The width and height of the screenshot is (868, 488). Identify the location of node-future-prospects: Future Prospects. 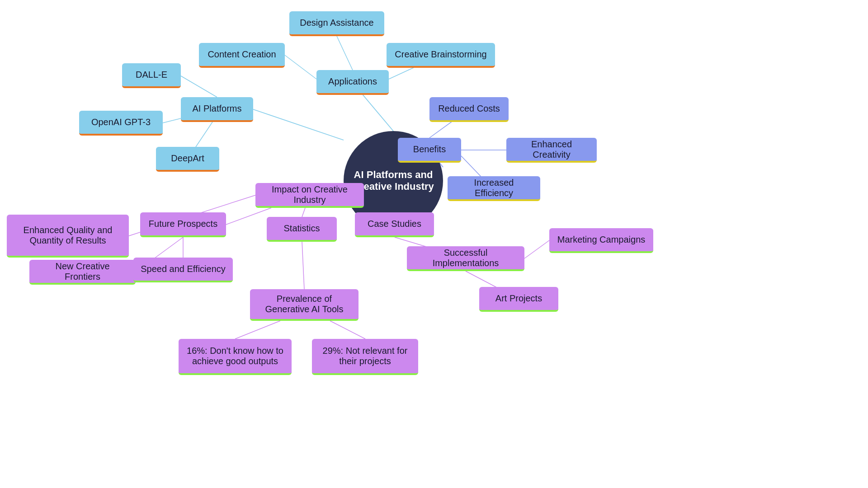
(183, 225).